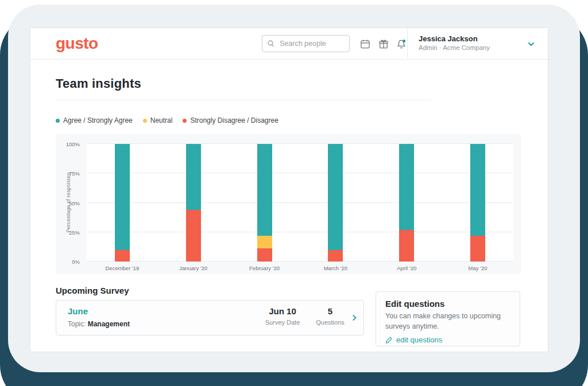  I want to click on survey-topic-value: Management, so click(109, 324).